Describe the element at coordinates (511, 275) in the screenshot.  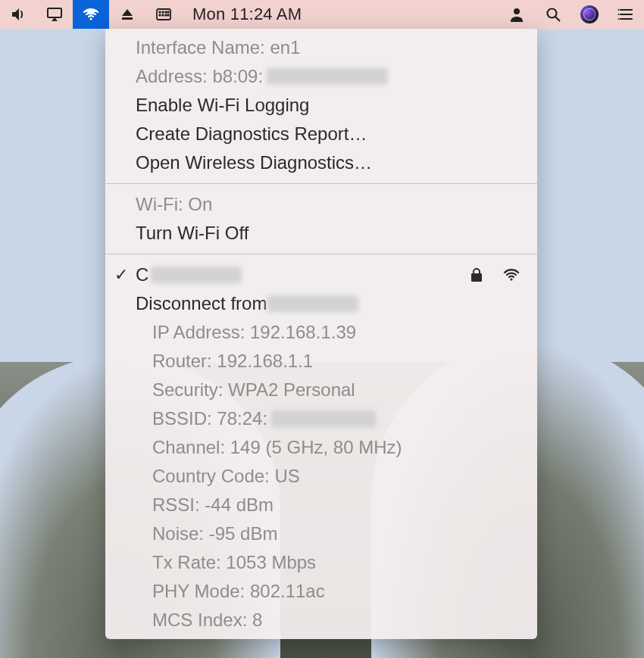
I see `wifi-signal-icon` at that location.